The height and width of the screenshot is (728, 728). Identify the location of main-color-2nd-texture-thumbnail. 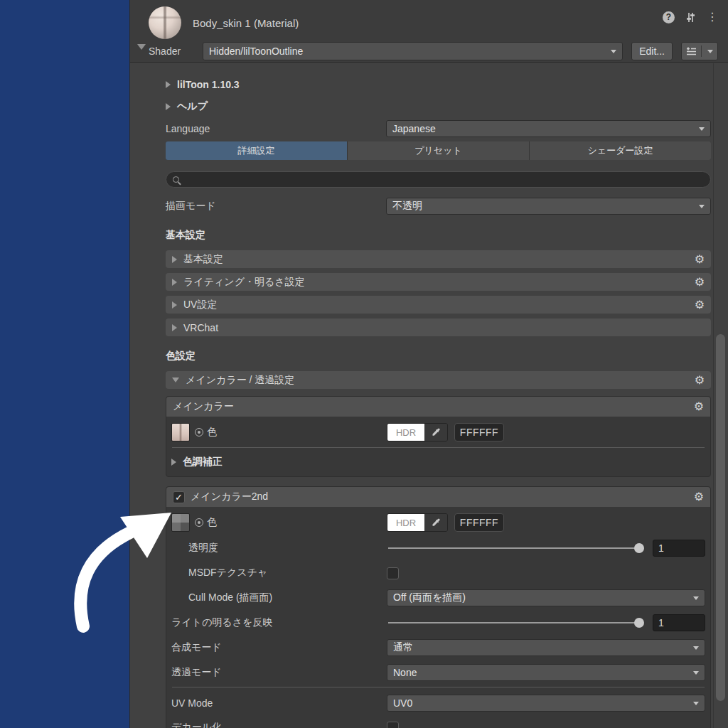
(181, 523).